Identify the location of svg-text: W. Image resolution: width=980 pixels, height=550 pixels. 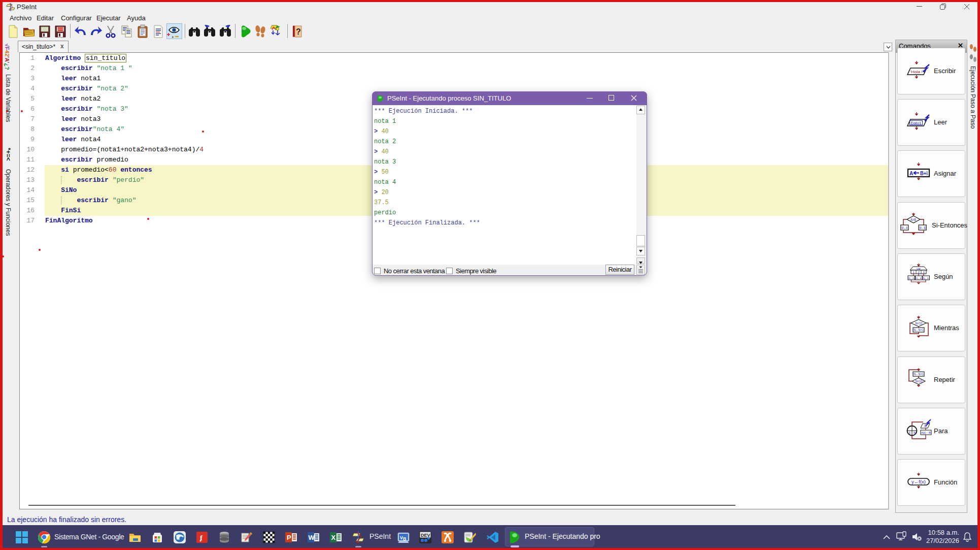
(312, 537).